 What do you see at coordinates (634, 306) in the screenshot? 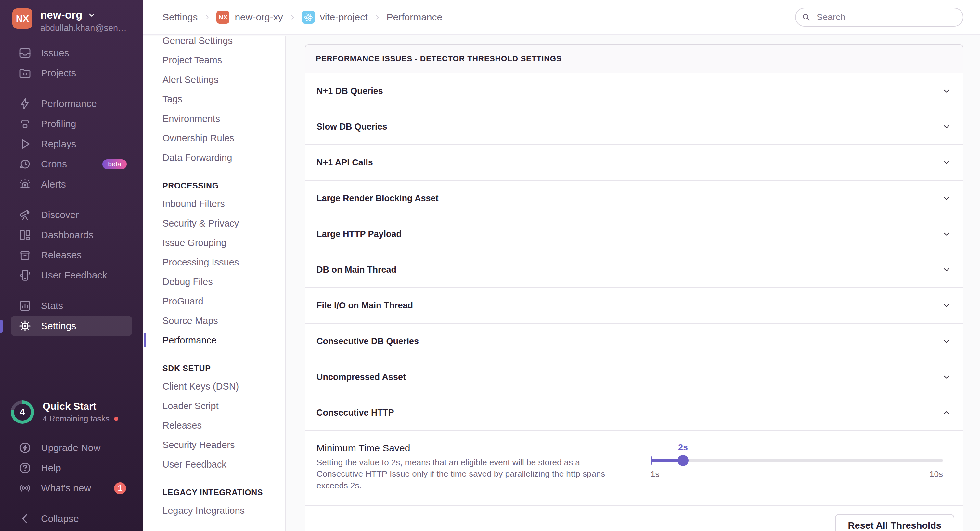
I see `accordion-row-file-io-on-main-thread: File I/O on Main Thread` at bounding box center [634, 306].